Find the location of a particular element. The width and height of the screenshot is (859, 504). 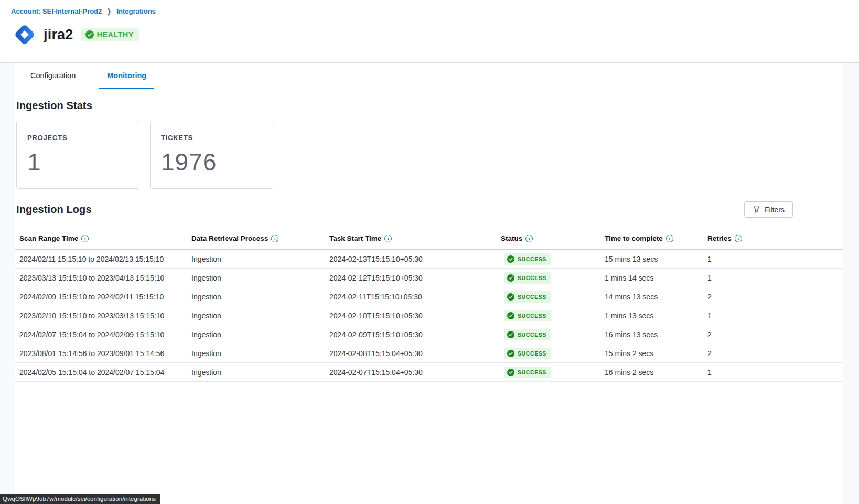

ingestion-stats-heading: Ingestion Stats is located at coordinates (430, 106).